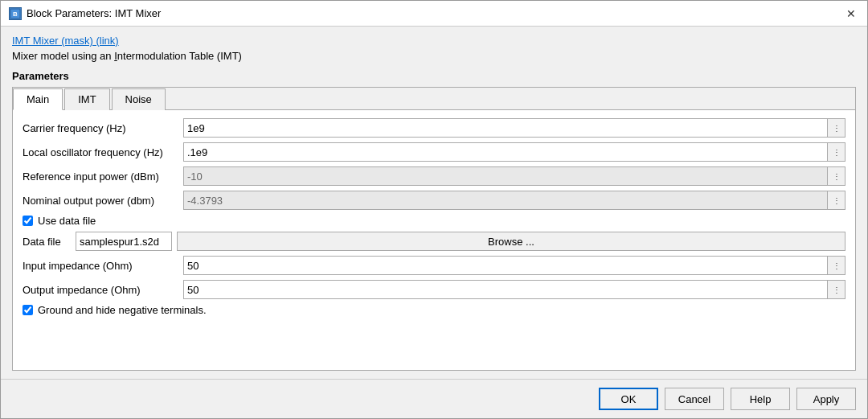 The width and height of the screenshot is (868, 419). What do you see at coordinates (87, 100) in the screenshot?
I see `tab-imt: IMT` at bounding box center [87, 100].